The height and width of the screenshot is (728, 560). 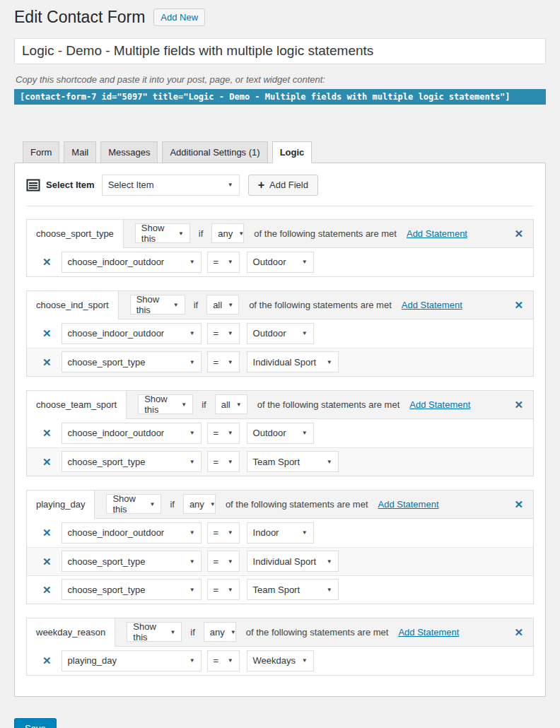 What do you see at coordinates (280, 362) in the screenshot?
I see `statement-row: ✕choose_sport_type▼=▼Individual Sport▼` at bounding box center [280, 362].